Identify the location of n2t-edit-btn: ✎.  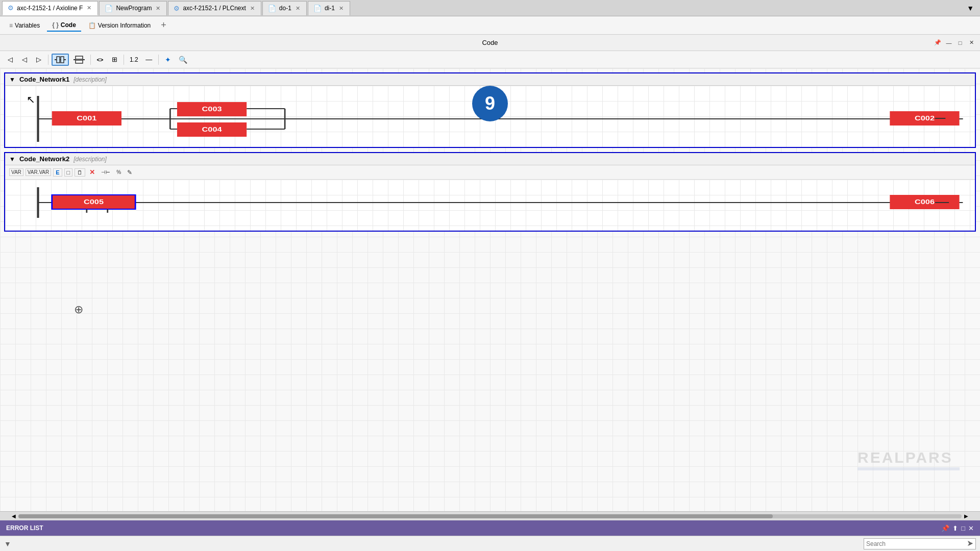
(130, 172).